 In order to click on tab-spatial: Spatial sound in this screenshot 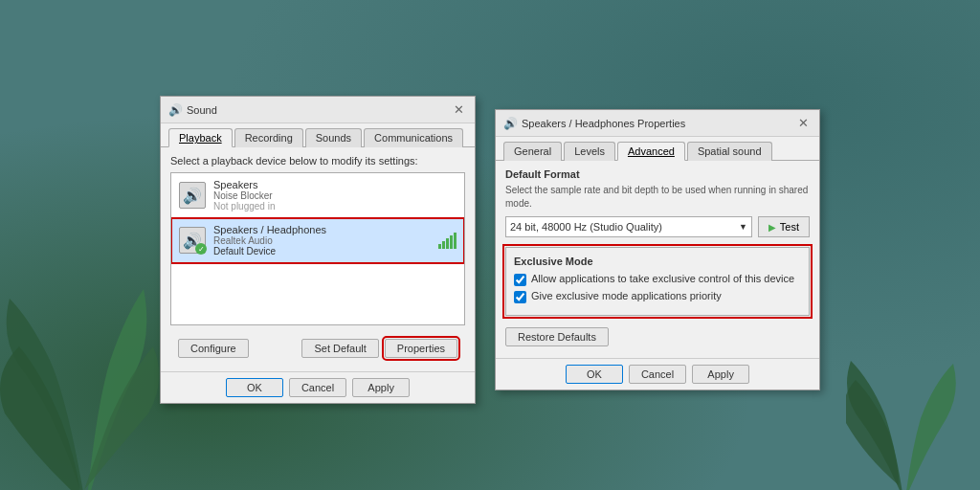, I will do `click(729, 151)`.